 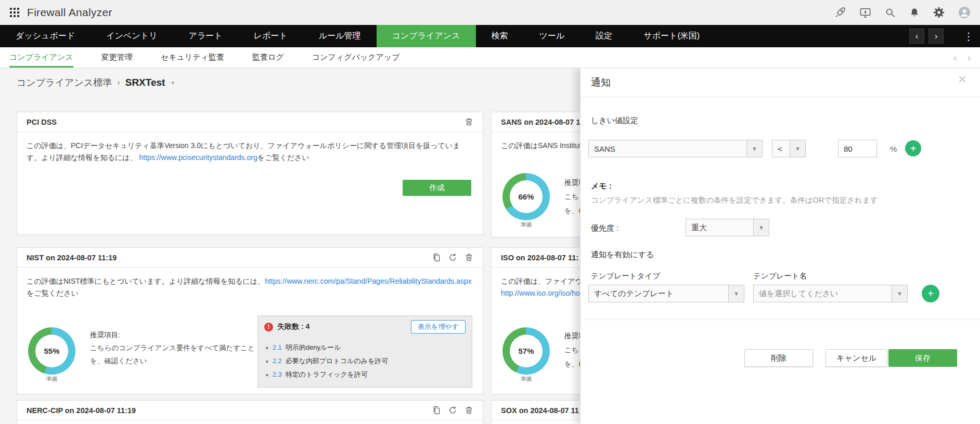 What do you see at coordinates (192, 57) in the screenshot?
I see `subnav-security-audit: セキュリティ監査` at bounding box center [192, 57].